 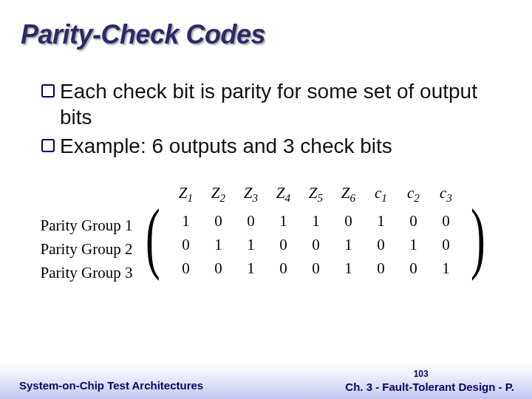 What do you see at coordinates (87, 225) in the screenshot?
I see `row-label: Parity Group 1` at bounding box center [87, 225].